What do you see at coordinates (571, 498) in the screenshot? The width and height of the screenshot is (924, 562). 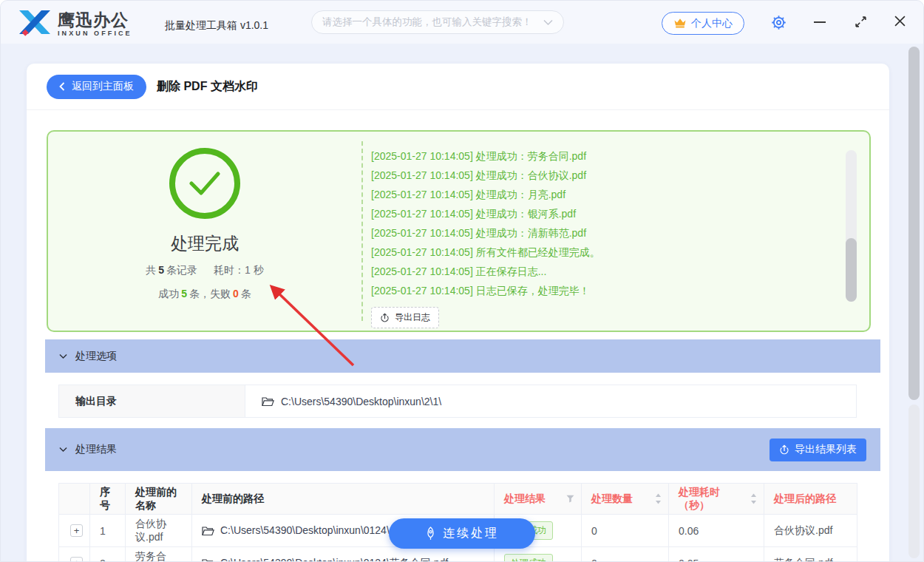 I see `filter-icon` at bounding box center [571, 498].